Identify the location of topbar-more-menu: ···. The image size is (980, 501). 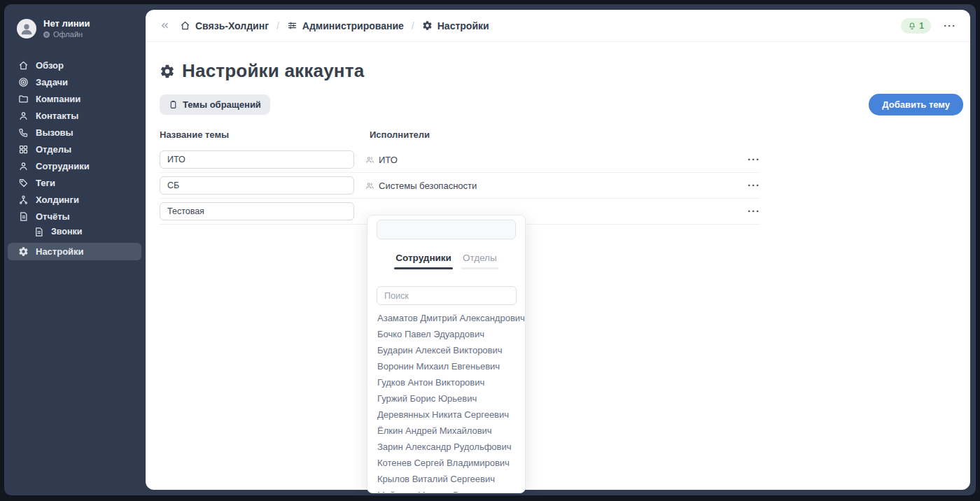
(950, 26).